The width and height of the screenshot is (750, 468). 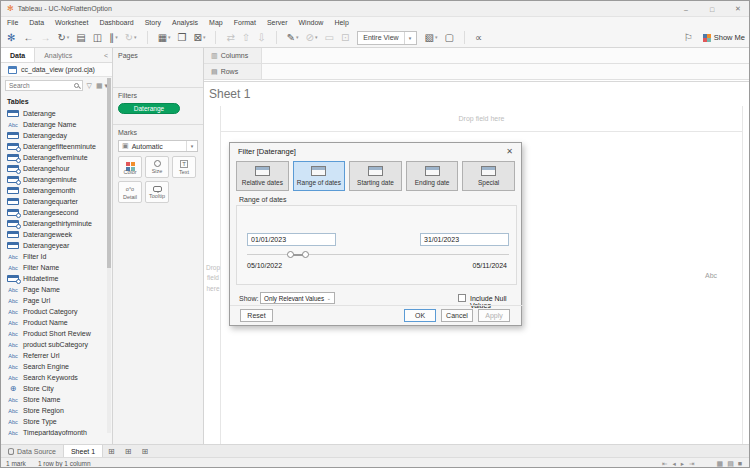 I want to click on next-sheet-icon: ▸, so click(x=682, y=464).